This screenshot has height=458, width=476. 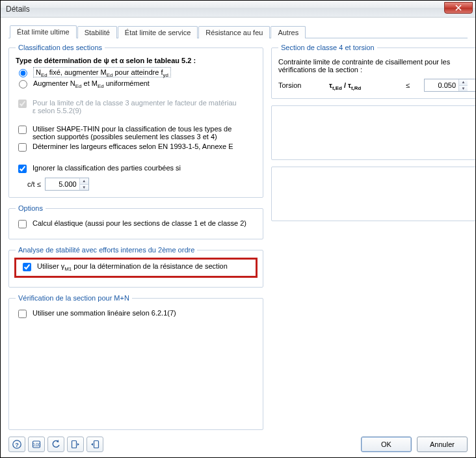 What do you see at coordinates (463, 88) in the screenshot?
I see `torsion-spin-down: ▼` at bounding box center [463, 88].